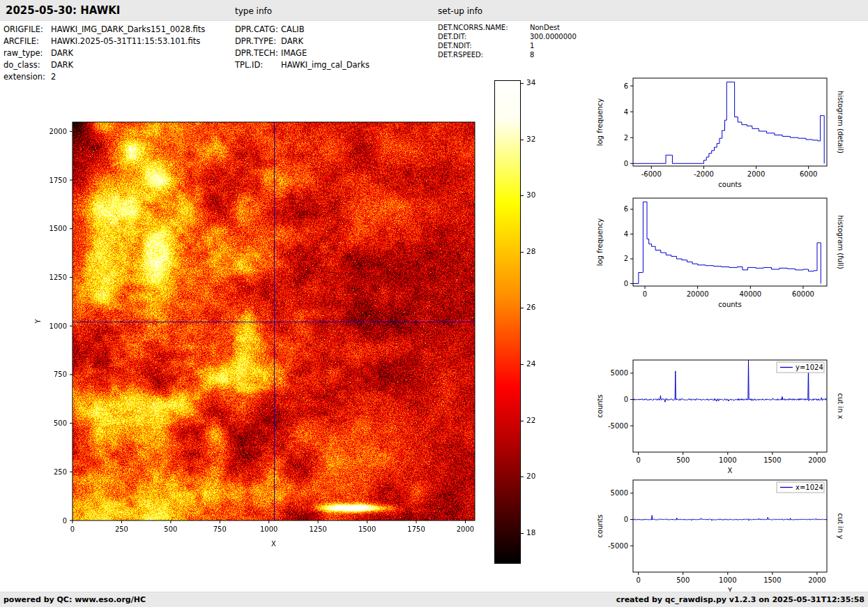 Image resolution: width=868 pixels, height=607 pixels. I want to click on footer-right-text: created by qc_rawdisp.py v1.2.3 on 2025-…, so click(740, 600).